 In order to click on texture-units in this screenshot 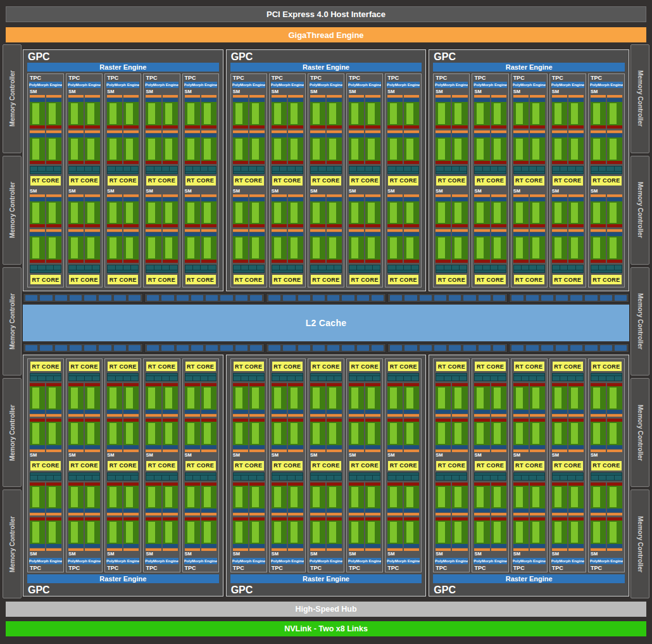, I will do `click(326, 268)`.